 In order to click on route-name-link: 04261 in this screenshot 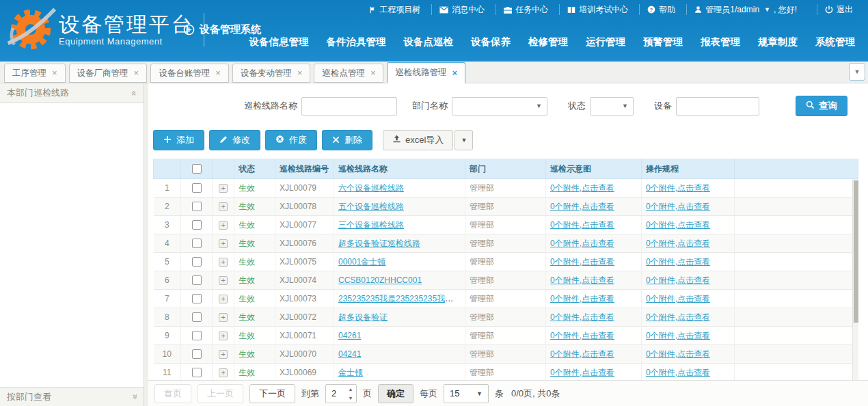, I will do `click(350, 336)`.